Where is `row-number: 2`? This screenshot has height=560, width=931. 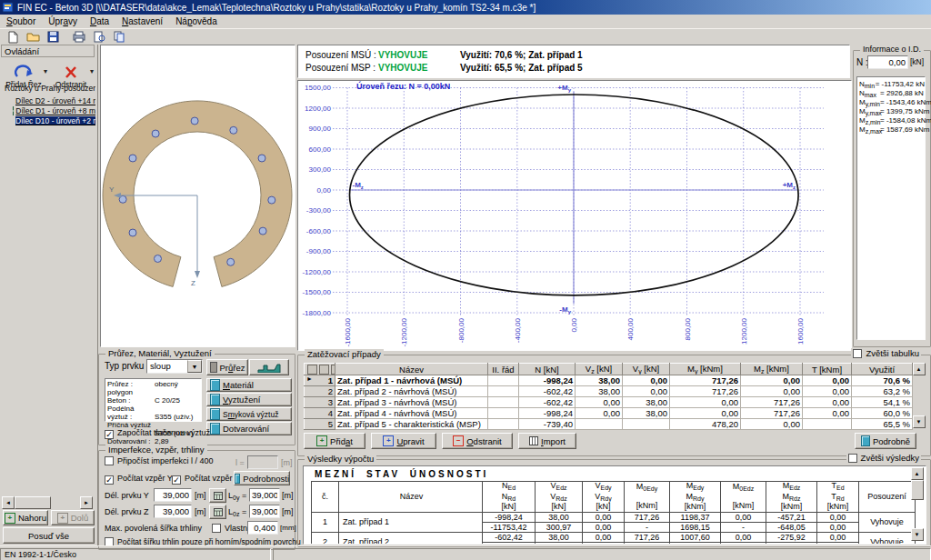
row-number: 2 is located at coordinates (320, 392).